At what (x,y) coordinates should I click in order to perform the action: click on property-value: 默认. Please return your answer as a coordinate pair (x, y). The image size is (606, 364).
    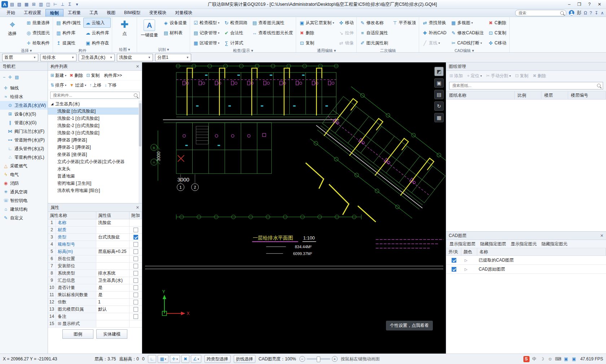
    Looking at the image, I should click on (113, 310).